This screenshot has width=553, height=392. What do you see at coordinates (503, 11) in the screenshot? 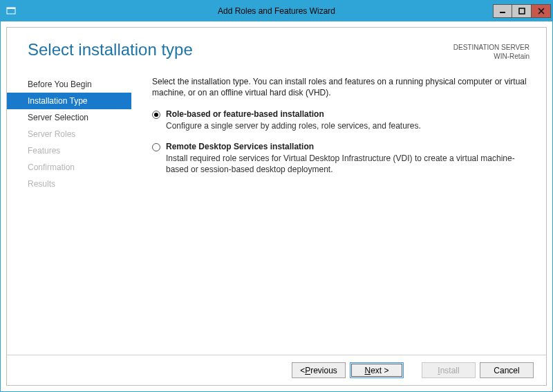
I see `minimize-button` at bounding box center [503, 11].